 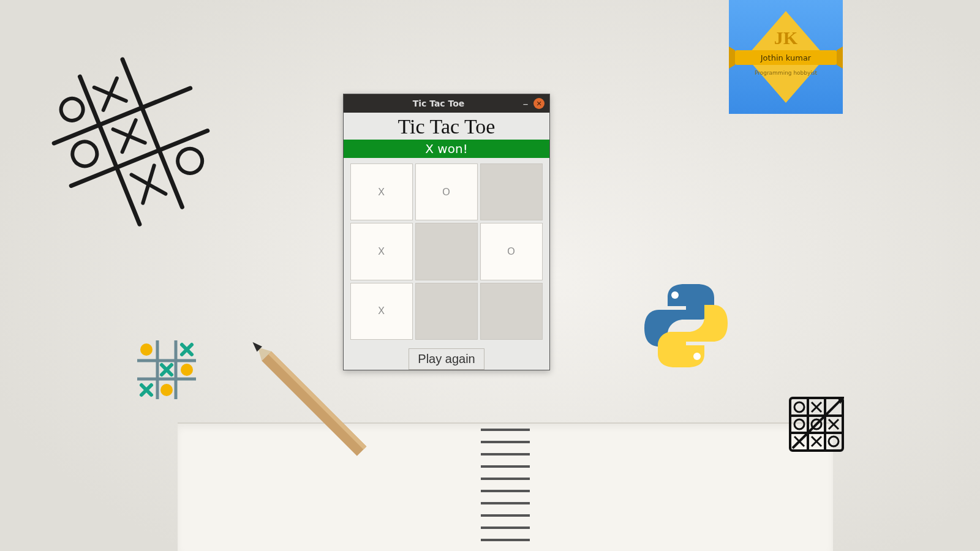 I want to click on cell-1-2: O, so click(x=511, y=251).